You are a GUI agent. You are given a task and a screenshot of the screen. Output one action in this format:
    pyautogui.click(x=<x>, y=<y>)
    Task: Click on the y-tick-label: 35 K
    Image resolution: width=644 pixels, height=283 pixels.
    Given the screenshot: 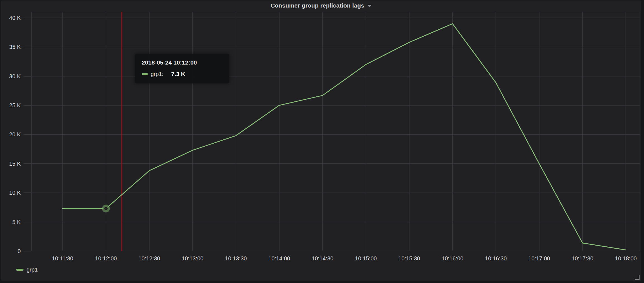 What is the action you would take?
    pyautogui.click(x=10, y=47)
    